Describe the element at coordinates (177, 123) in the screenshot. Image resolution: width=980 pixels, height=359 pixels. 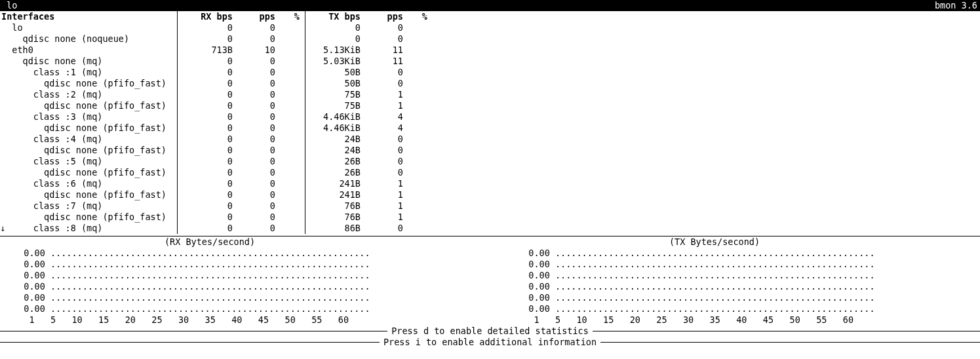
I see `vertical-divider` at that location.